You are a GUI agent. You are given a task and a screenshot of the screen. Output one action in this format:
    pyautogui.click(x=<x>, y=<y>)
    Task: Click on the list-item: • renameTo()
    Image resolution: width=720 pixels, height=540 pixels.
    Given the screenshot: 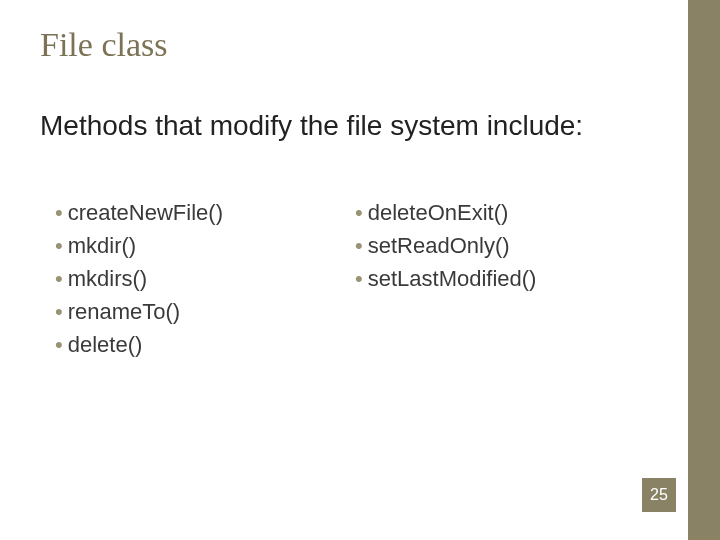 What is the action you would take?
    pyautogui.click(x=205, y=312)
    